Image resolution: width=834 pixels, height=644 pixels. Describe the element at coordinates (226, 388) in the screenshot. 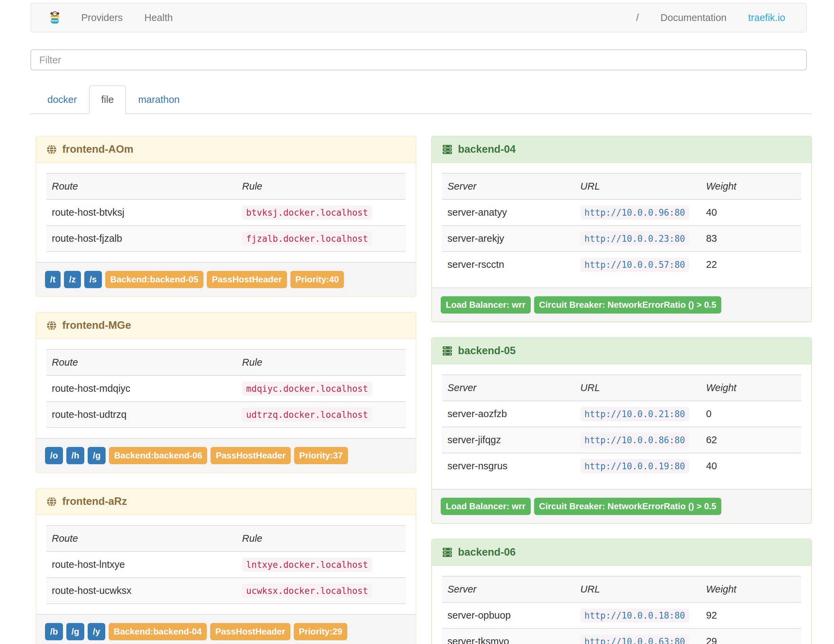

I see `table-row: route-host-mdqiycmdqiyc.docker.localhost` at that location.